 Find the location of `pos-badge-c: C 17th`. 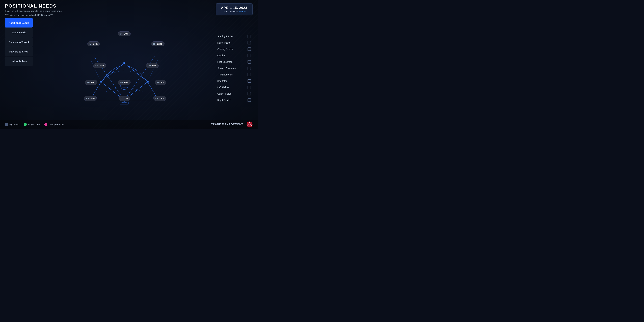

pos-badge-c: C 17th is located at coordinates (124, 98).